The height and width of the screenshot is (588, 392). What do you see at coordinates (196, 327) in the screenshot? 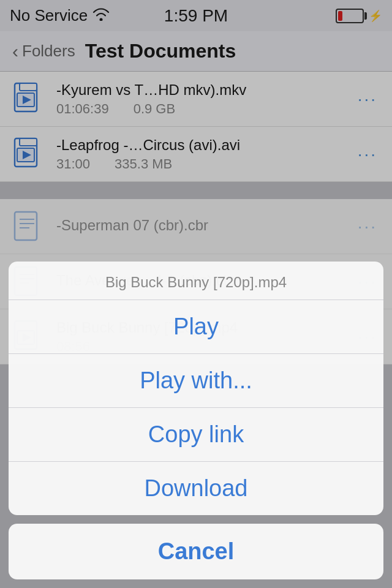
I see `play-label: Play` at bounding box center [196, 327].